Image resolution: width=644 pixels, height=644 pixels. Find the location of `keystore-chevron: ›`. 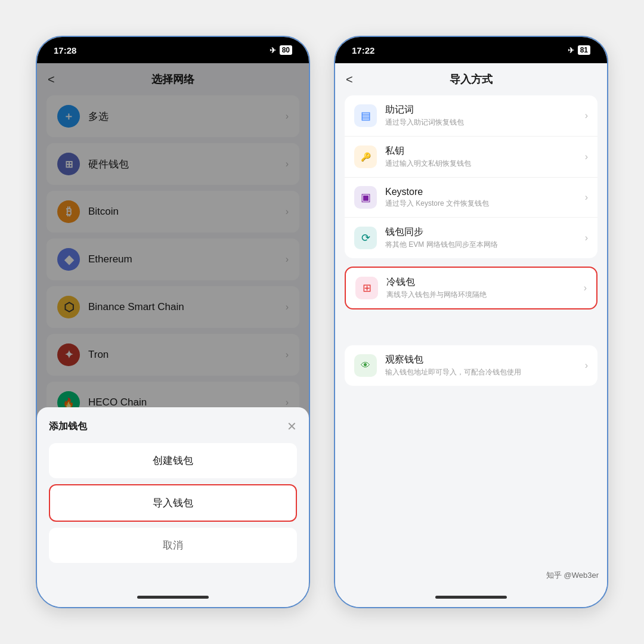

keystore-chevron: › is located at coordinates (587, 197).